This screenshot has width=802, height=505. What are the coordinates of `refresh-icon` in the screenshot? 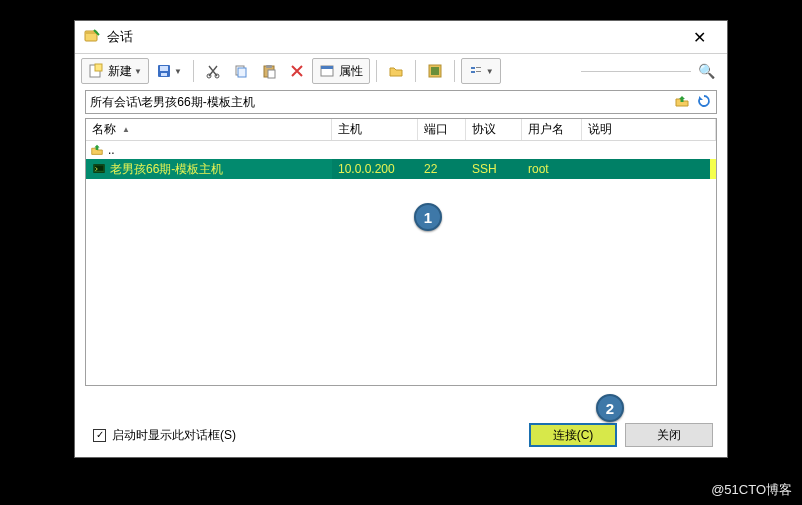 It's located at (704, 102).